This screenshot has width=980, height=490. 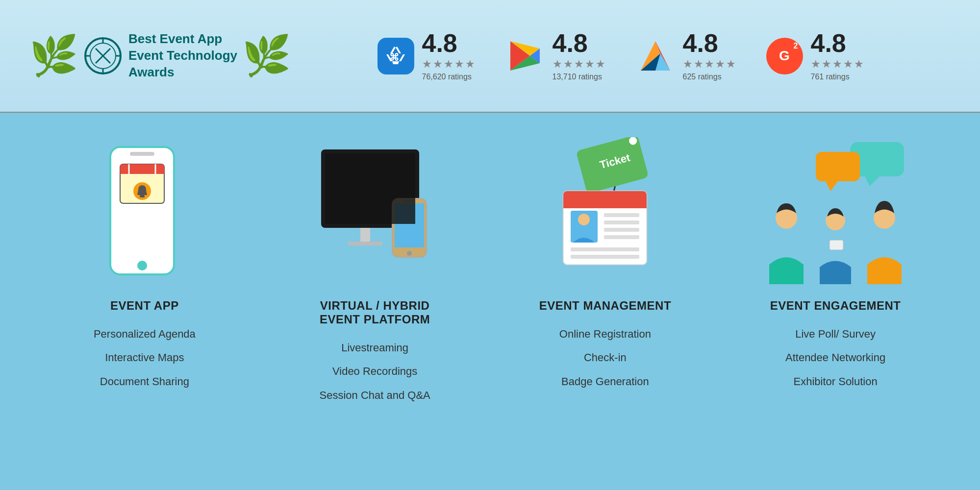 What do you see at coordinates (838, 56) in the screenshot?
I see `g2-rating-info: 4.8 ★★★★★ 761 ratings` at bounding box center [838, 56].